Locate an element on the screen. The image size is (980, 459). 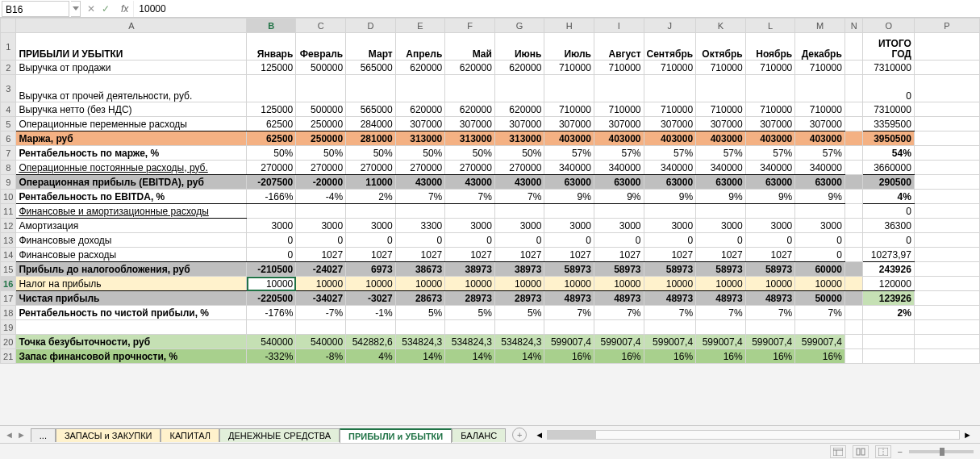
view-pagebreak-icon is located at coordinates (883, 452).